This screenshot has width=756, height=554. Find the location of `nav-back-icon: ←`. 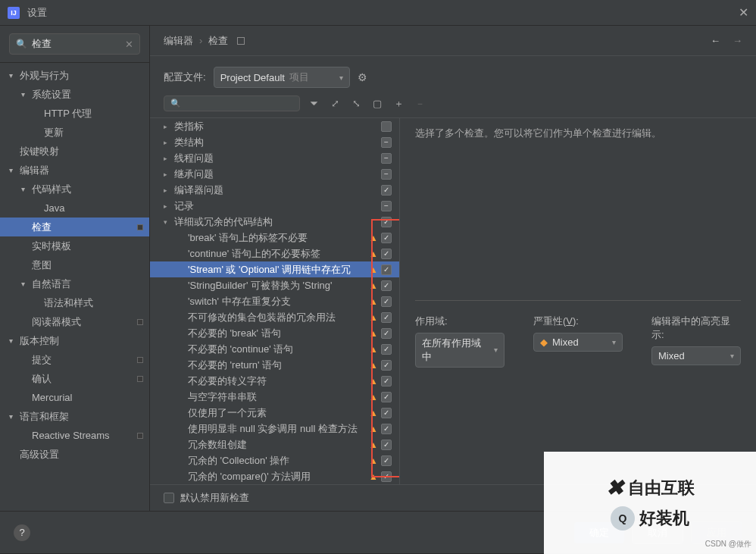

nav-back-icon: ← is located at coordinates (715, 41).